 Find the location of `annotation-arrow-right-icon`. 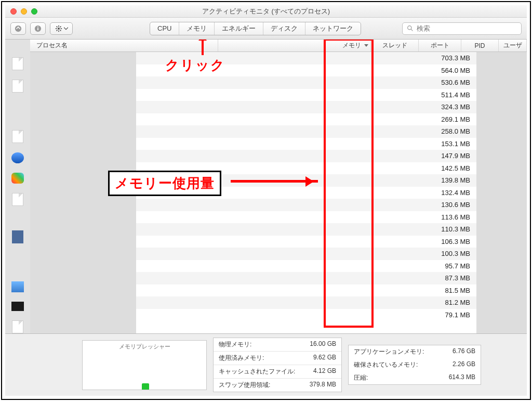

annotation-arrow-right-icon is located at coordinates (274, 181).